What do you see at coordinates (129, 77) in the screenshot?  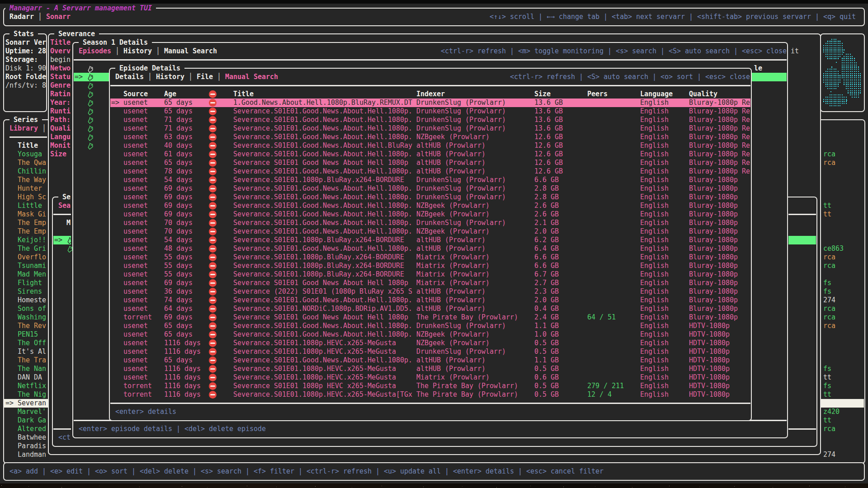 I see `tab-details: Details` at bounding box center [129, 77].